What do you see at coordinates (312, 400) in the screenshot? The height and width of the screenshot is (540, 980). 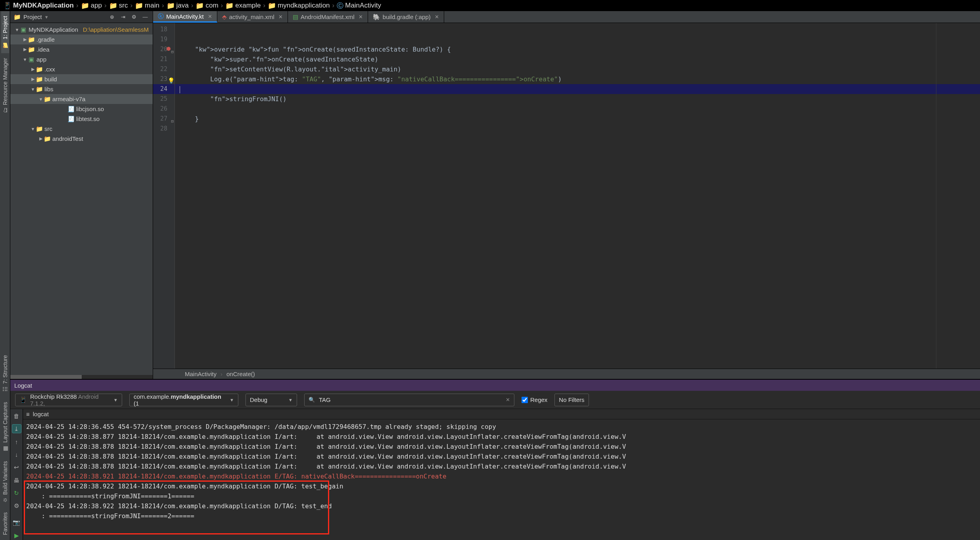 I see `search-icon: 🔍` at bounding box center [312, 400].